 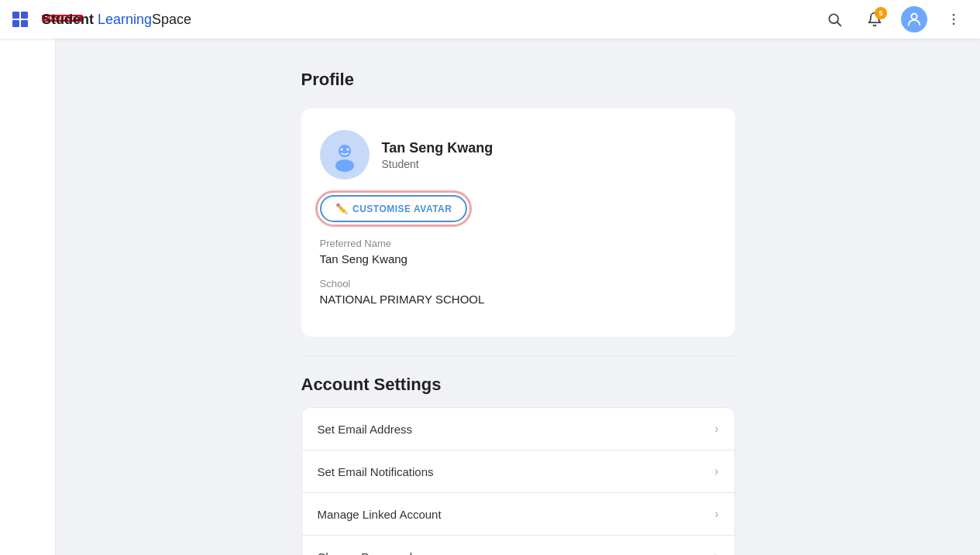 What do you see at coordinates (518, 155) in the screenshot?
I see `profile-info: Tan Seng Kwang Student` at bounding box center [518, 155].